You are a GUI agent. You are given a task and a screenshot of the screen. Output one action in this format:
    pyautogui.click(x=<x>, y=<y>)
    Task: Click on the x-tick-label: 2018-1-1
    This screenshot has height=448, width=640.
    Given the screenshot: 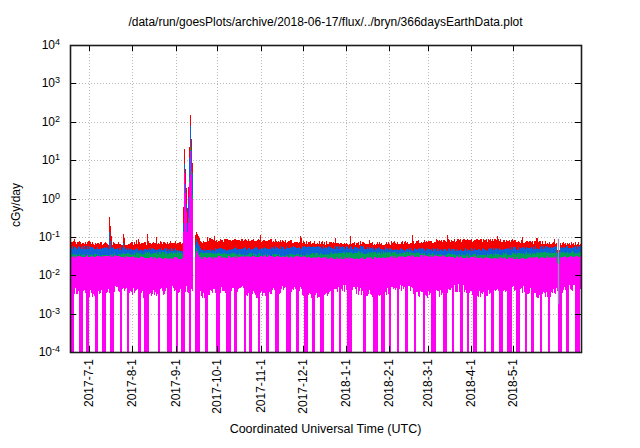 What is the action you would take?
    pyautogui.click(x=346, y=383)
    